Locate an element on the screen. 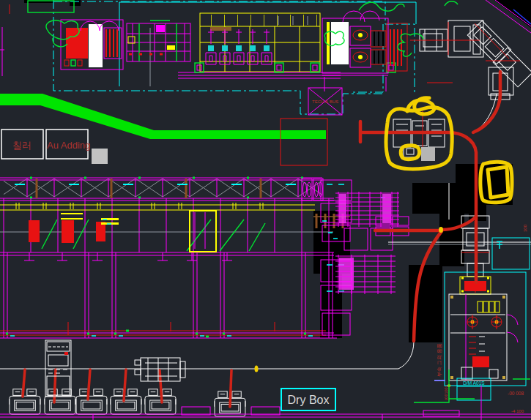 This screenshot has width=531, height=420. room-label-box: D/M A01S is located at coordinates (474, 389).